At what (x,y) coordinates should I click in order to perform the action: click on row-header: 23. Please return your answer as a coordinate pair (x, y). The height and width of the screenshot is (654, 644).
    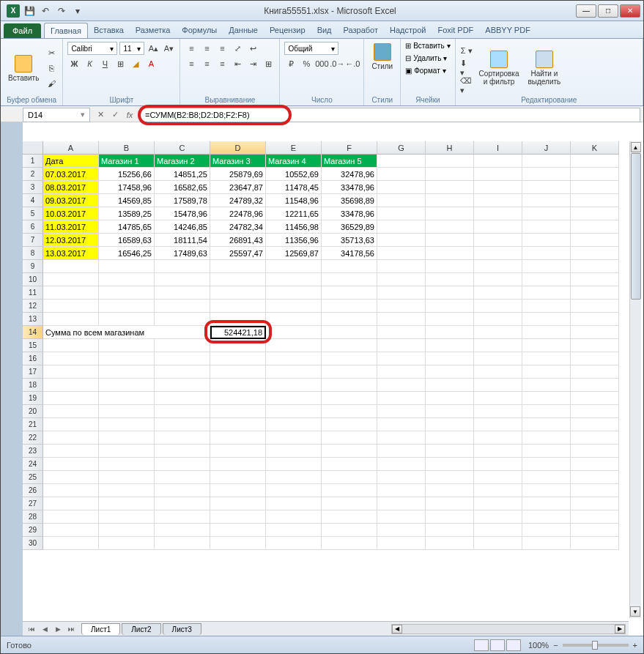
    Looking at the image, I should click on (33, 451).